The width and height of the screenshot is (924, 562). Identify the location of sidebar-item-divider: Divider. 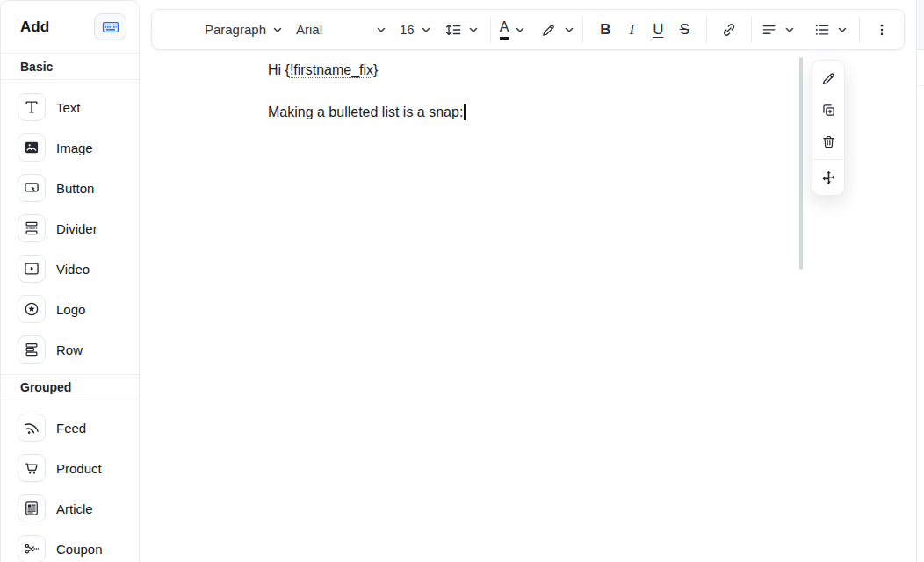
(70, 228).